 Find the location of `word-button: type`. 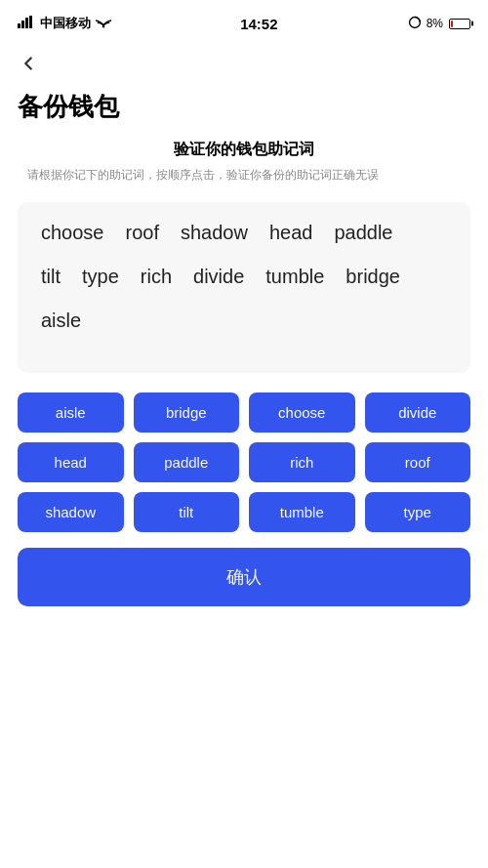

word-button: type is located at coordinates (418, 512).